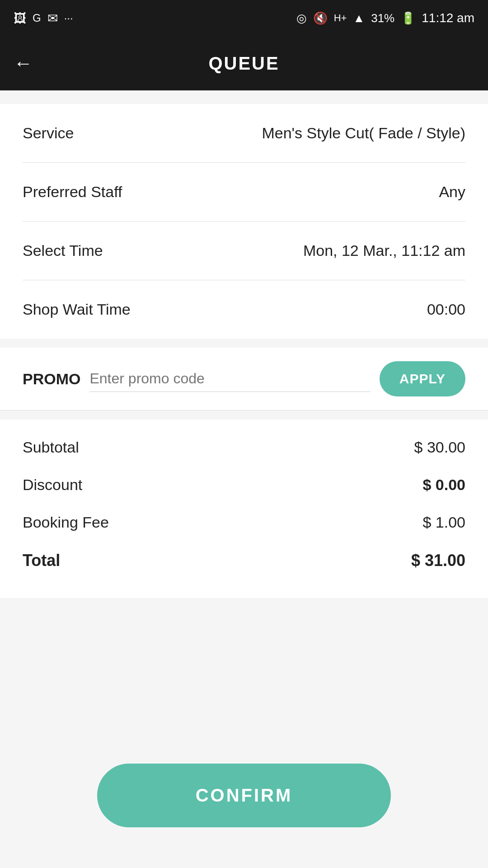  I want to click on booking-fee-value: $ 1.00, so click(444, 523).